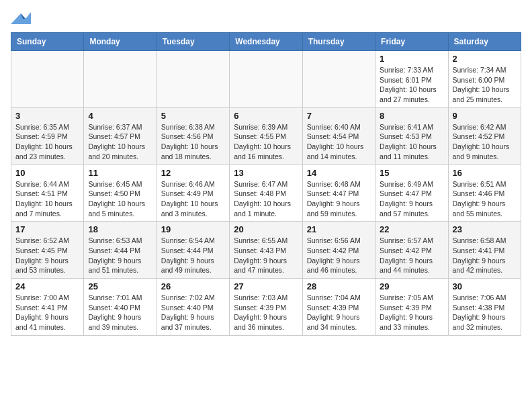 Image resolution: width=532 pixels, height=411 pixels. Describe the element at coordinates (484, 250) in the screenshot. I see `calendar-cell: 23Sunrise: 6:58 AM Sunset: 4:41 PM Dayli…` at that location.